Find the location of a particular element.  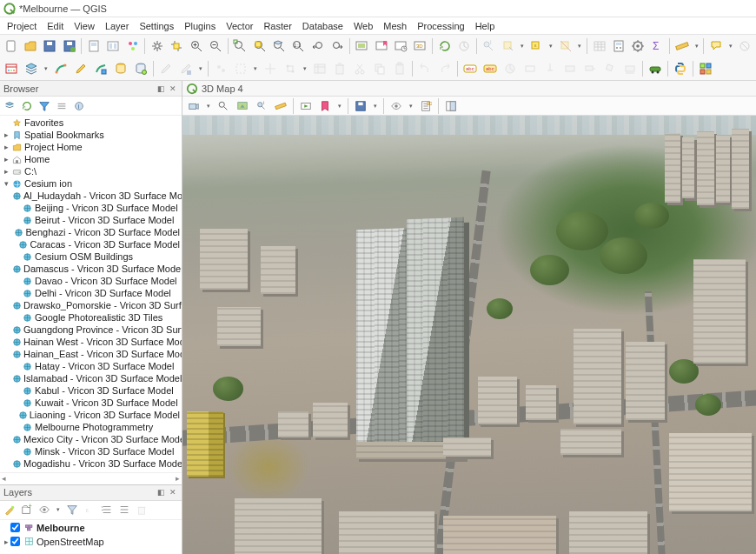

cesium-asset-item: Islamabad - Vricon 3D Surface Model is located at coordinates (90, 378).